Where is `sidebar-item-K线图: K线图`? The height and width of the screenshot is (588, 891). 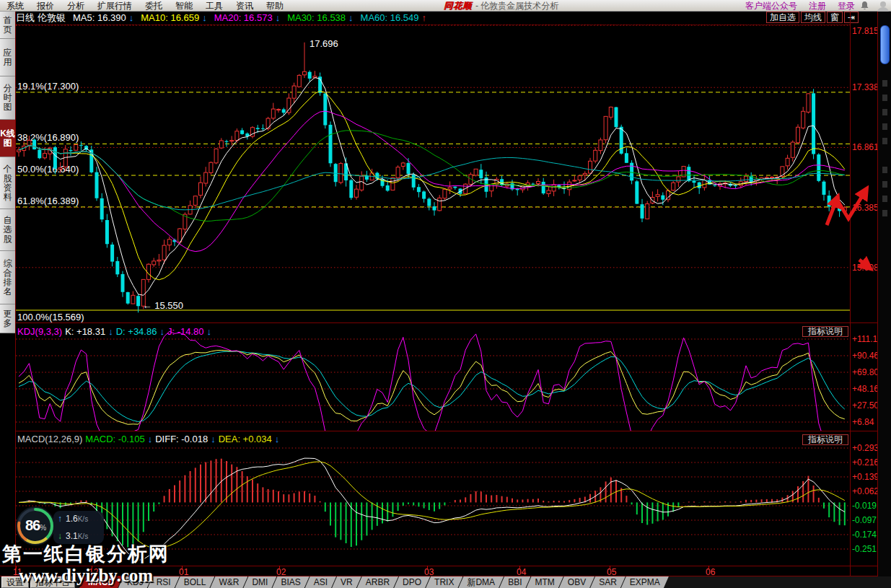 sidebar-item-K线图: K线图 is located at coordinates (7, 139).